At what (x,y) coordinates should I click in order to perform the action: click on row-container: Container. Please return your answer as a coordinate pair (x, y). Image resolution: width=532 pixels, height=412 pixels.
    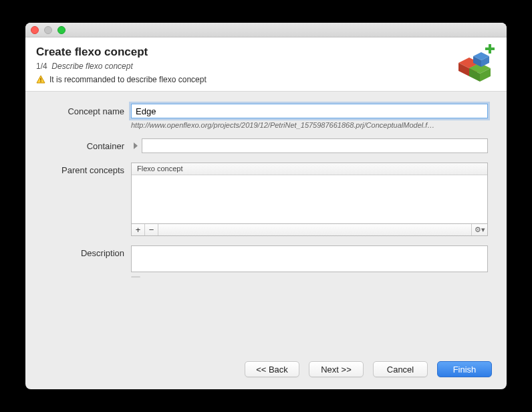
    Looking at the image, I should click on (266, 146).